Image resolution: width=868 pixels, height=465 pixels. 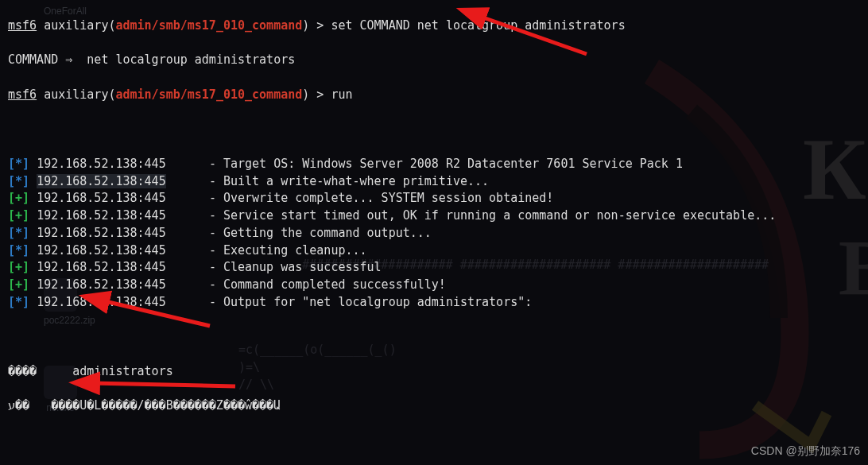 What do you see at coordinates (478, 25) in the screenshot?
I see `typed-command-1: set COMMAND net localgroup administrator…` at bounding box center [478, 25].